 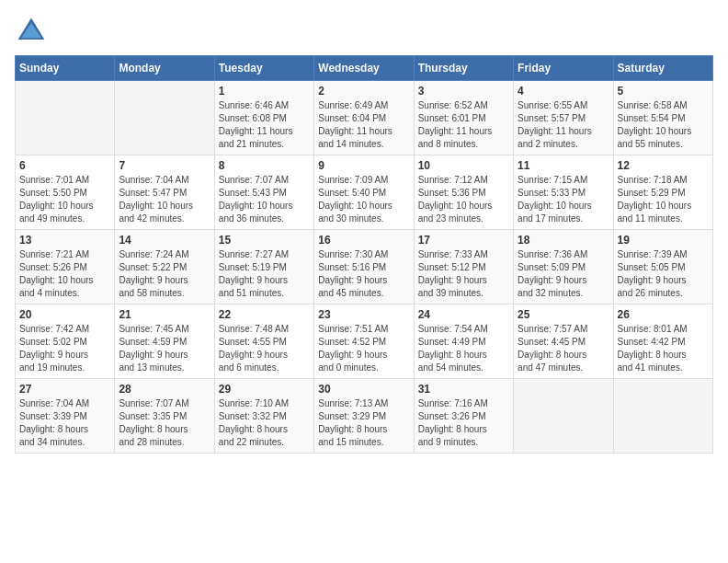 I want to click on day-info: Sunrise: 6:46 AM Sunset: 6:08 PM Dayligh…, so click(x=265, y=125).